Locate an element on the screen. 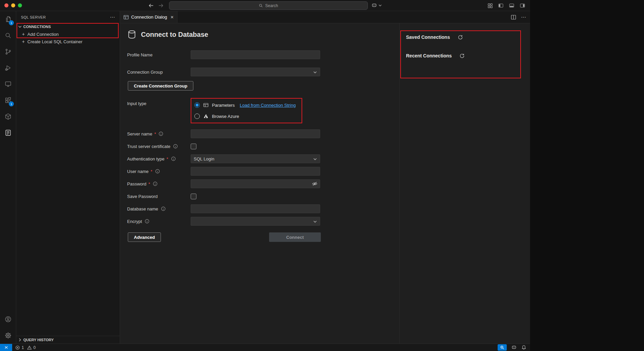 The width and height of the screenshot is (644, 351). parameters-radio is located at coordinates (197, 105).